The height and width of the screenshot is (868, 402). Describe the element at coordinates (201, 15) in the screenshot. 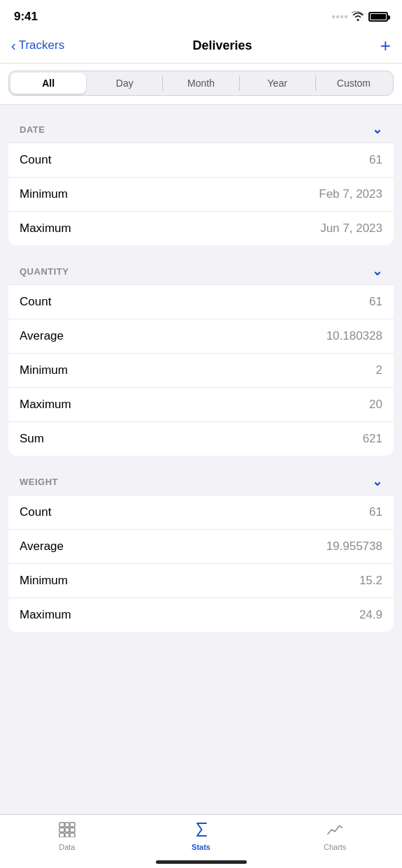

I see `status-bar: 9:41` at that location.